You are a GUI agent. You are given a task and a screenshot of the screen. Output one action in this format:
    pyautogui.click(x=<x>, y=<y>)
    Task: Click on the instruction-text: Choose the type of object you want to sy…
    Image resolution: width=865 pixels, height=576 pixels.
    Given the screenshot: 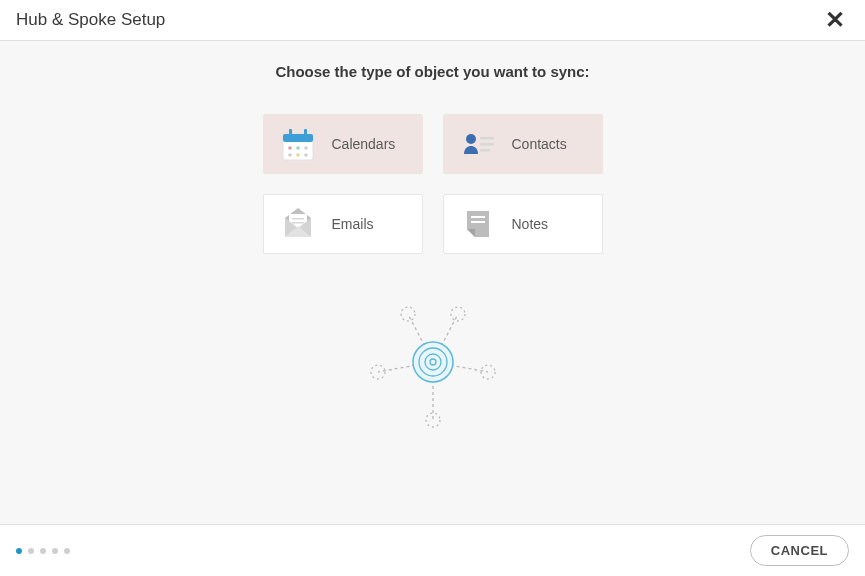 What is the action you would take?
    pyautogui.click(x=432, y=72)
    